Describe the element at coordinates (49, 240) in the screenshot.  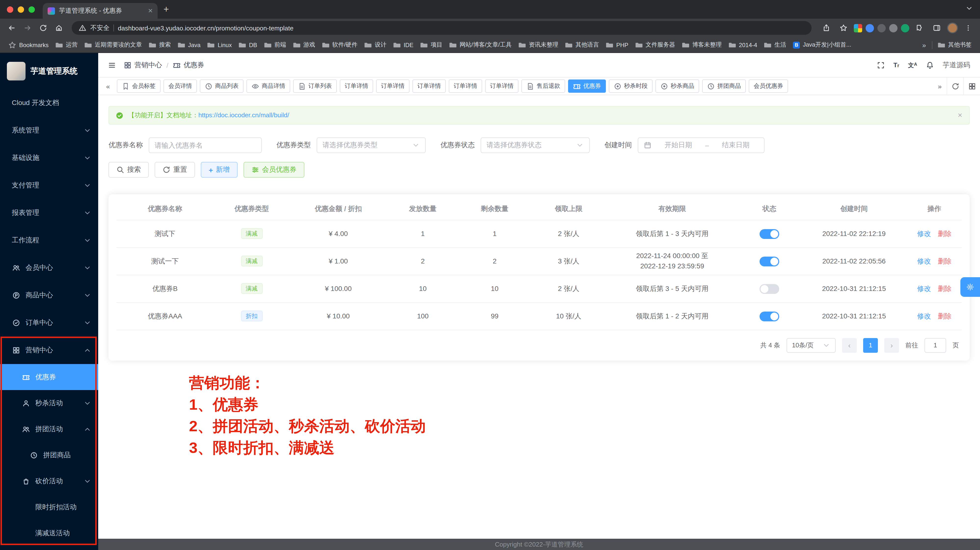
I see `sidebar-item-workflow: 工作流程` at that location.